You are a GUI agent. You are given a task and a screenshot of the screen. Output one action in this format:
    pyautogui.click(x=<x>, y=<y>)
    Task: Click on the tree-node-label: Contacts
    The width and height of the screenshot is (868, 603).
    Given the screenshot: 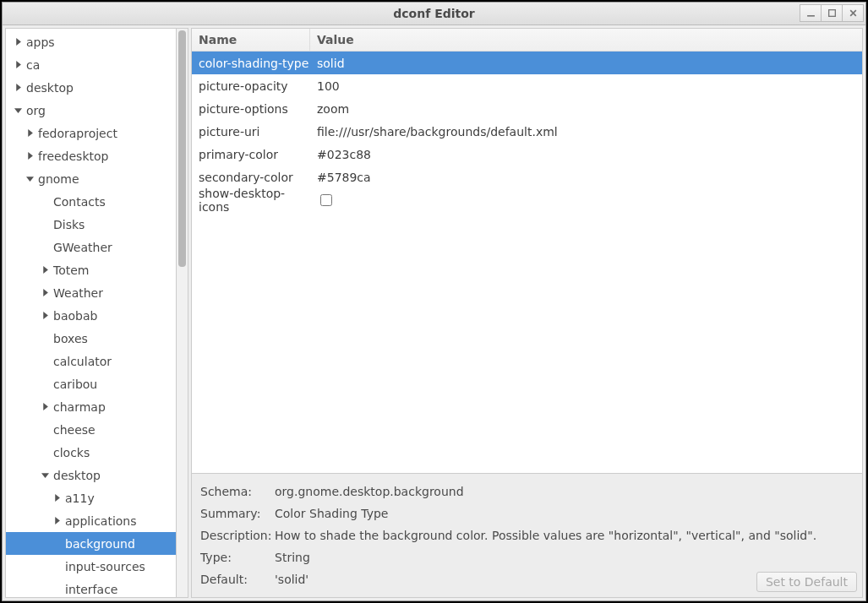 What is the action you would take?
    pyautogui.click(x=79, y=202)
    